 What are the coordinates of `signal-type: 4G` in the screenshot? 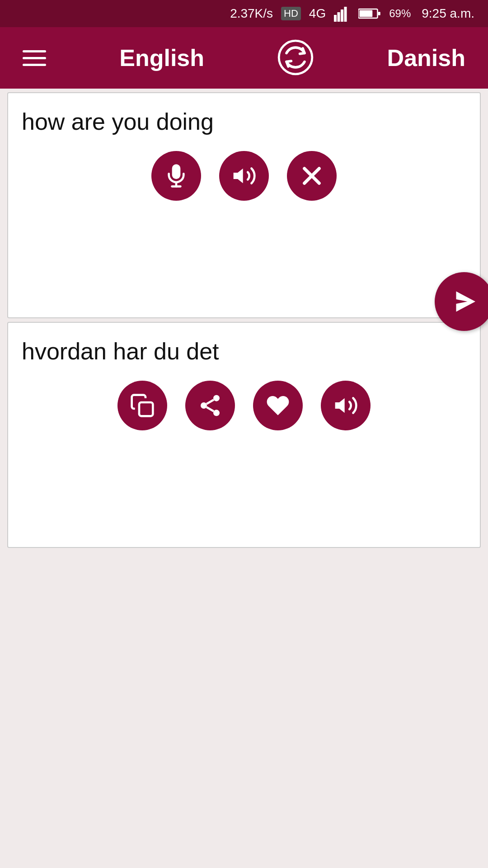 It's located at (317, 14).